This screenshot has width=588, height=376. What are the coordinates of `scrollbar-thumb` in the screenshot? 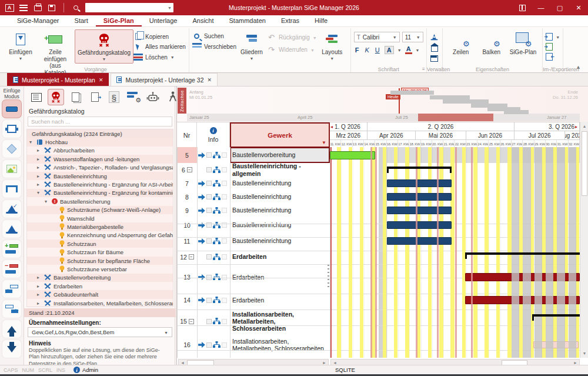 It's located at (584, 164).